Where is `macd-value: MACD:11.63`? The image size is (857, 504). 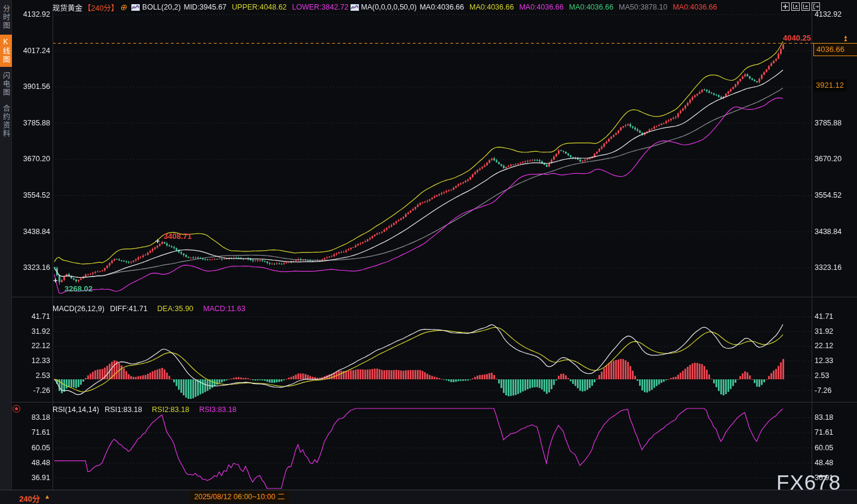 macd-value: MACD:11.63 is located at coordinates (225, 309).